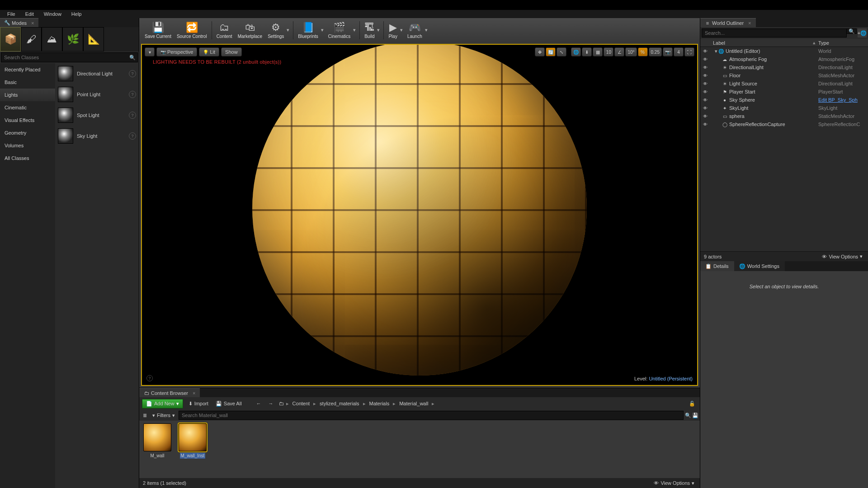 Image resolution: width=868 pixels, height=488 pixels. I want to click on show-button: Show, so click(231, 52).